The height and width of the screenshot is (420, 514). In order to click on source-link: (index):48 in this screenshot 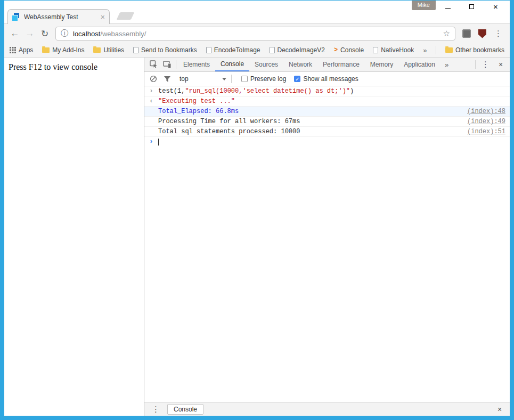, I will do `click(486, 111)`.